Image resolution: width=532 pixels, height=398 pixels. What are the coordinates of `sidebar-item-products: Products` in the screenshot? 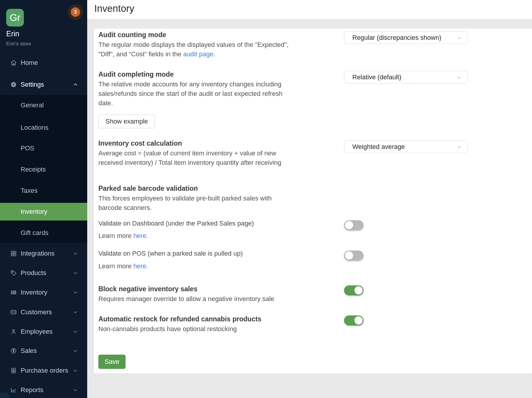 It's located at (44, 273).